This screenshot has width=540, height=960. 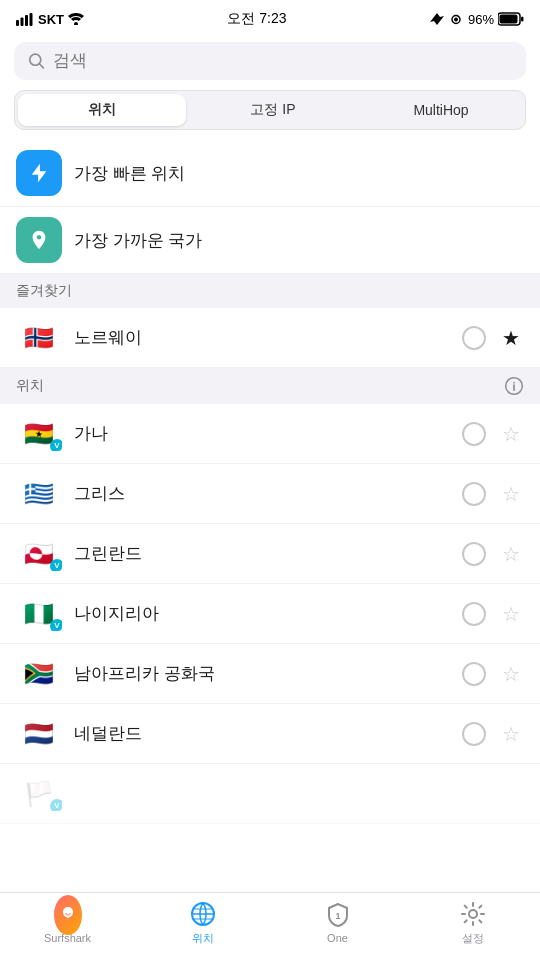 What do you see at coordinates (270, 291) in the screenshot?
I see `favorites-section-header: 즐겨찾기` at bounding box center [270, 291].